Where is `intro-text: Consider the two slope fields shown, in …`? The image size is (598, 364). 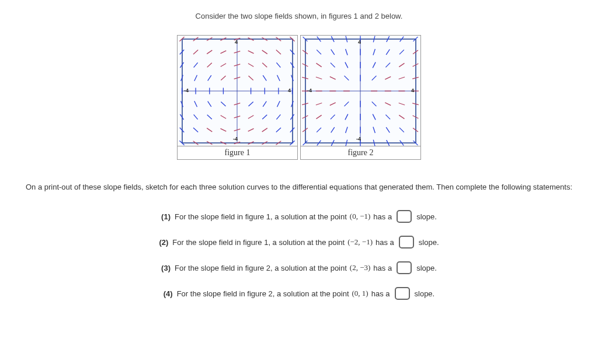 intro-text: Consider the two slope fields shown, in … is located at coordinates (299, 16).